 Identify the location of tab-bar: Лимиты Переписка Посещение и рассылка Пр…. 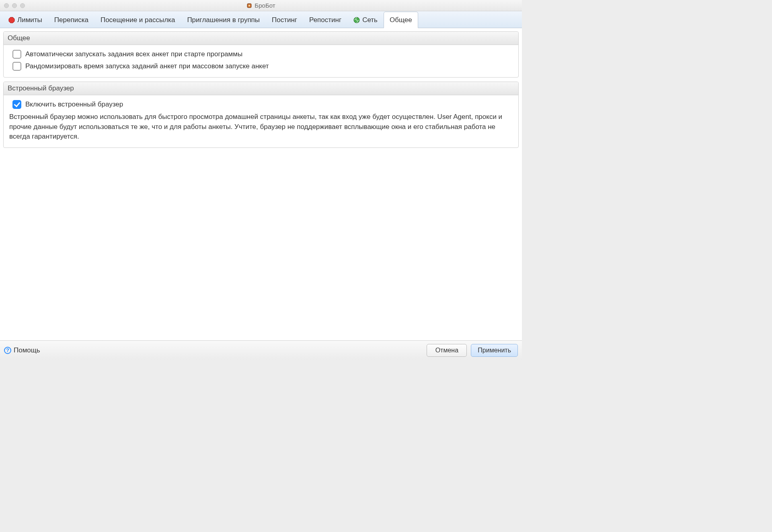
(261, 20).